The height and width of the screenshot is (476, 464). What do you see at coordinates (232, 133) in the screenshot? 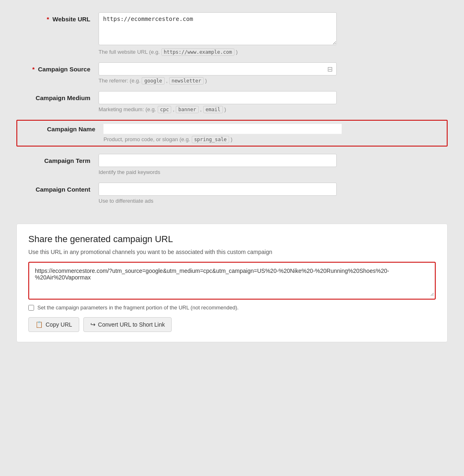
I see `campaign-name-inner: Campaign Name US - Nike - Running Shoes …` at bounding box center [232, 133].